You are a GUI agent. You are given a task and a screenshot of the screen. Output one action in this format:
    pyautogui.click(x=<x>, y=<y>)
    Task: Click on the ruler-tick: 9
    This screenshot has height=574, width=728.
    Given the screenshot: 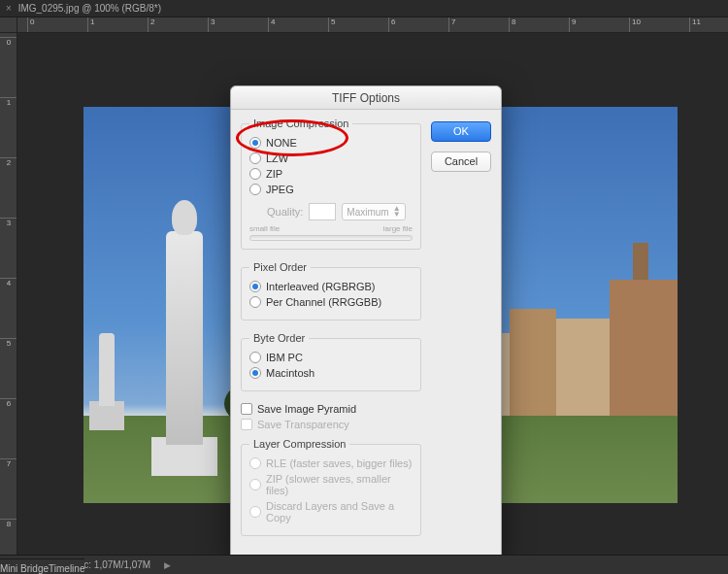 What is the action you would take?
    pyautogui.click(x=573, y=25)
    